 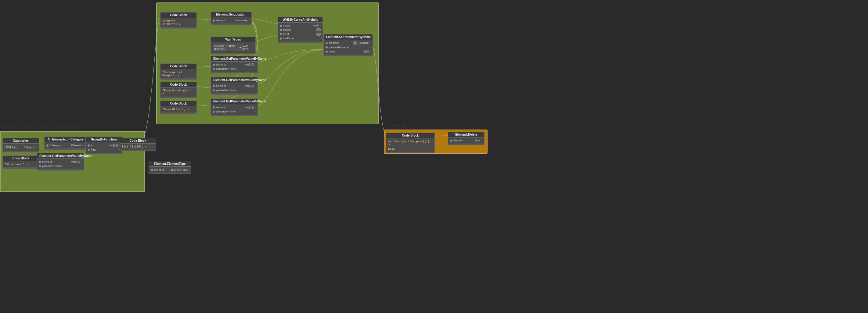 What do you see at coordinates (410, 143) in the screenshot?
I see `codeblock-waitfor-value: waitFor {waitFor,pass}[1]; >` at bounding box center [410, 143].